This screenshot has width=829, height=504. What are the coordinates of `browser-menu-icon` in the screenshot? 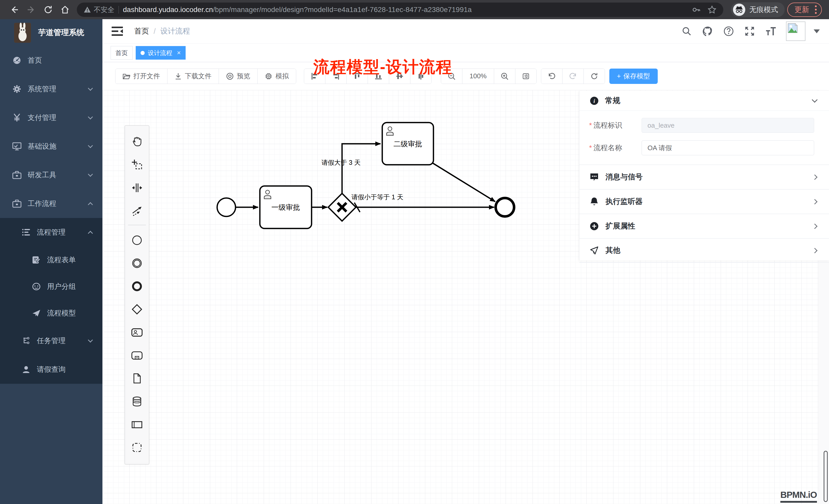 It's located at (816, 9).